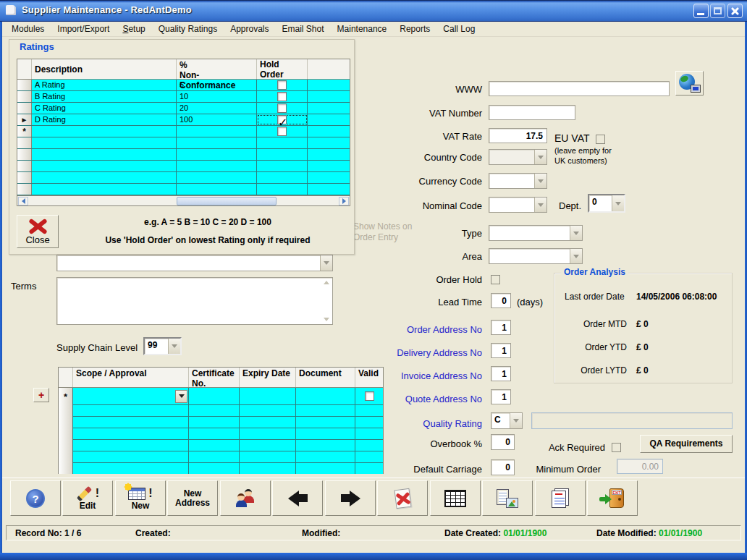 The height and width of the screenshot is (560, 747). What do you see at coordinates (617, 447) in the screenshot?
I see `ack-required-checkbox` at bounding box center [617, 447].